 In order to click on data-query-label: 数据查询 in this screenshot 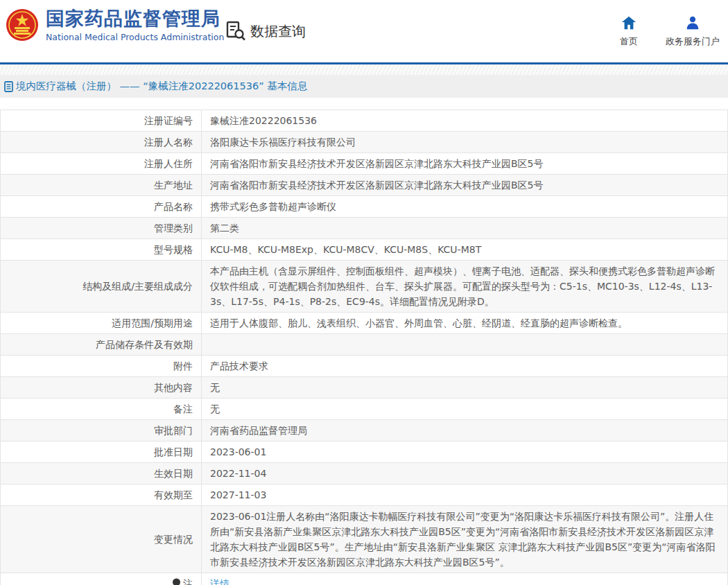, I will do `click(278, 32)`.